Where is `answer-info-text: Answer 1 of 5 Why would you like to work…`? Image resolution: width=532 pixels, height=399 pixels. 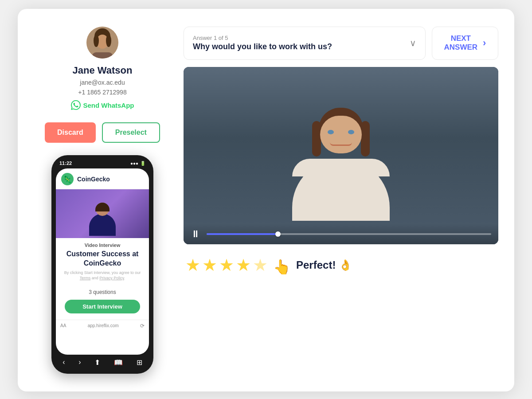 answer-info-text: Answer 1 of 5 Why would you like to work… is located at coordinates (262, 43).